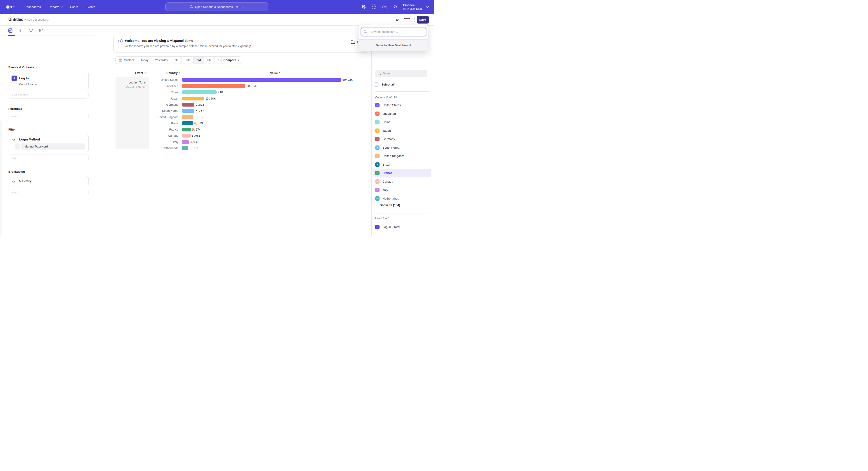 The width and height of the screenshot is (868, 471). Describe the element at coordinates (388, 205) in the screenshot. I see `show-all-toggle: Show all (184)` at that location.